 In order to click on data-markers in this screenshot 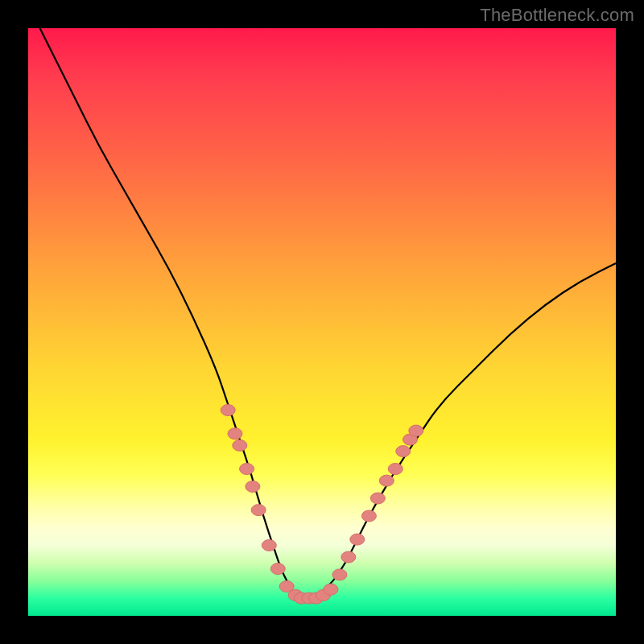, I will do `click(322, 505)`.